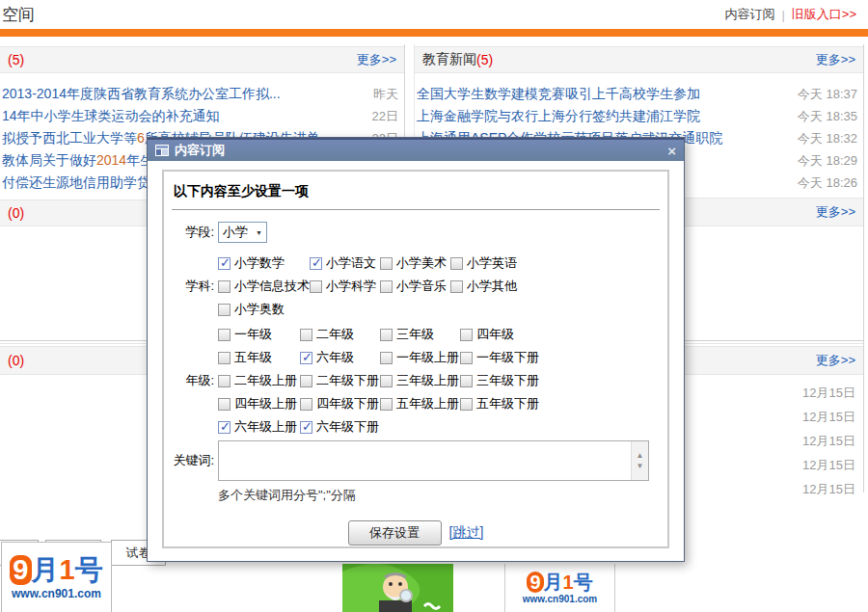 This screenshot has height=612, width=868. What do you see at coordinates (500, 358) in the screenshot?
I see `checkbox-option: 一年级下册` at bounding box center [500, 358].